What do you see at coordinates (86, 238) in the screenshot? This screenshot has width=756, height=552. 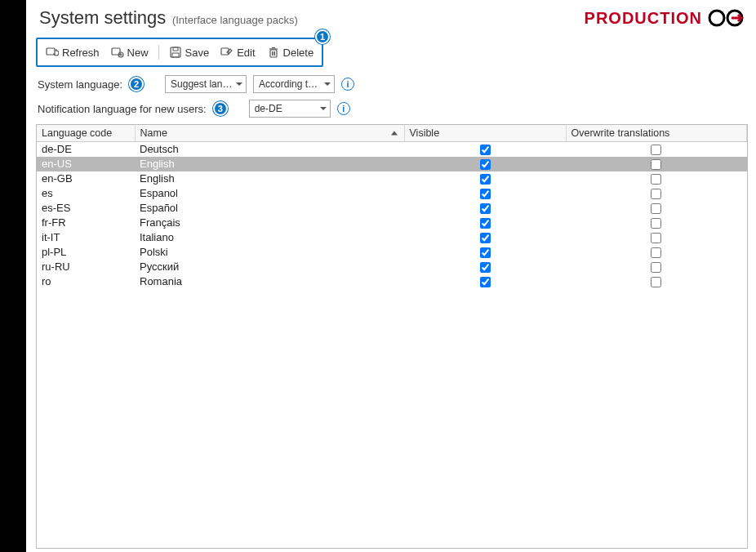 I see `cell-language-code: it-IT` at bounding box center [86, 238].